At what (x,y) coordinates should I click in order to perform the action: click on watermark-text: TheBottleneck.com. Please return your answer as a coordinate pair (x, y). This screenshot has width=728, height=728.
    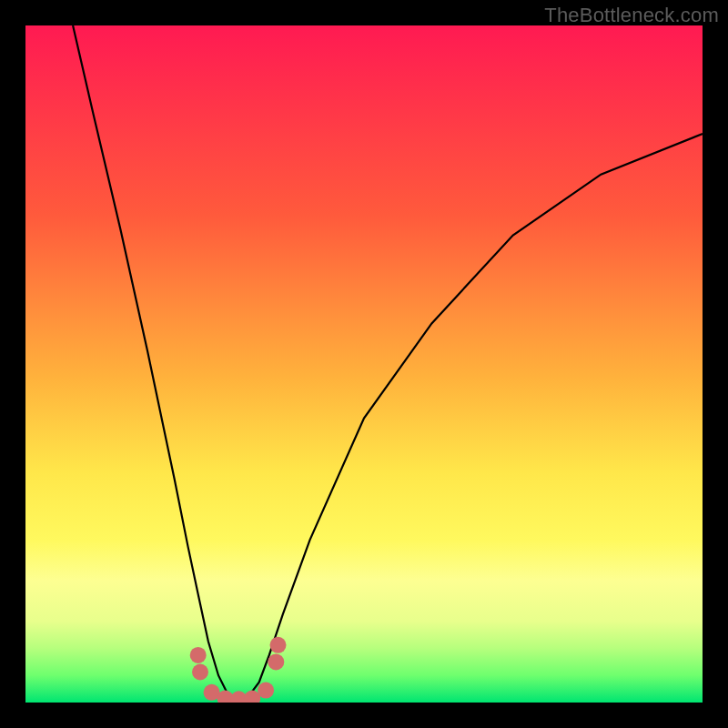
    Looking at the image, I should click on (632, 15).